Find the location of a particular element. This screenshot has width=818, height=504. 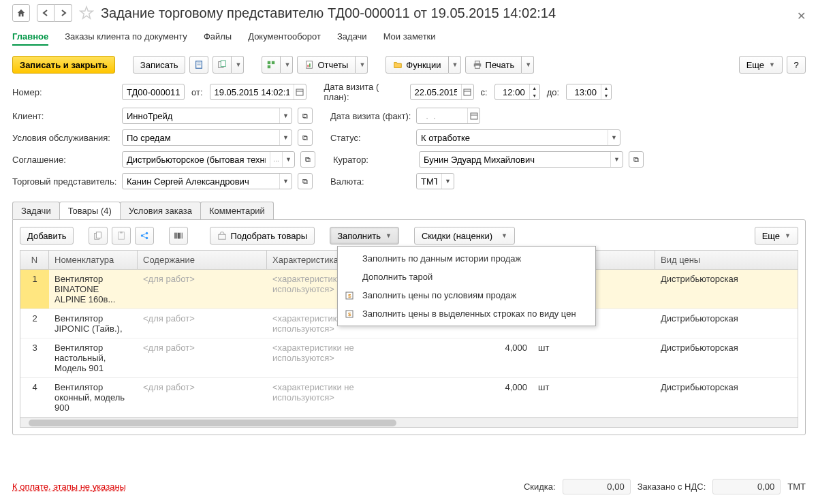

print-dropdown: ▼ is located at coordinates (528, 65).